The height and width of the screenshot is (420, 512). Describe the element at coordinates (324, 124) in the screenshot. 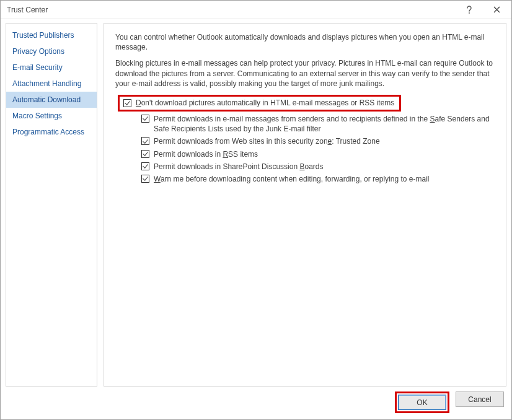

I see `checkbox-label: Permit downloads in e-mail messages from…` at that location.